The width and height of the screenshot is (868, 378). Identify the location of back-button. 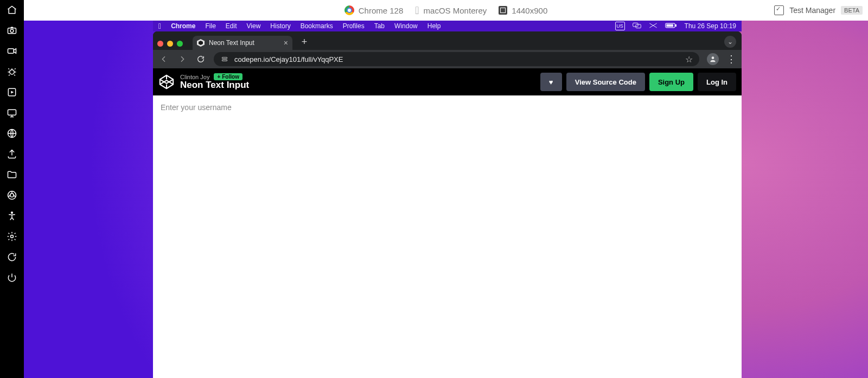
(164, 59).